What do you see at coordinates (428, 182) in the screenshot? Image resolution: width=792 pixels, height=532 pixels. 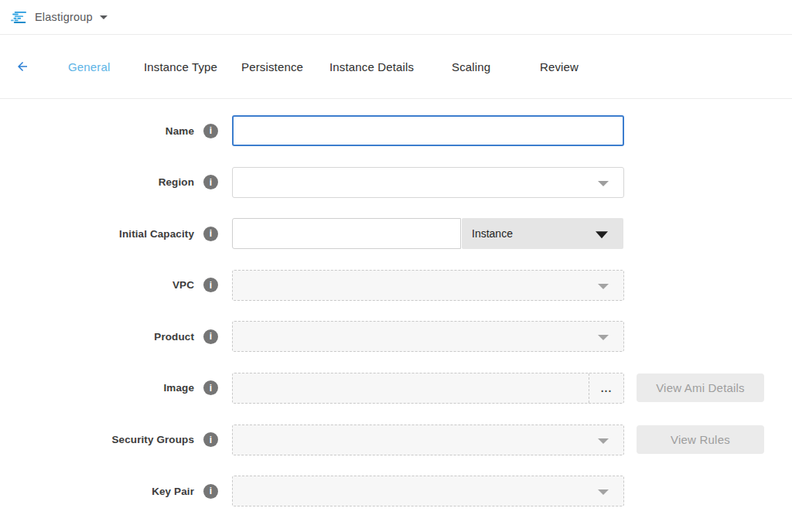 I see `region-select` at bounding box center [428, 182].